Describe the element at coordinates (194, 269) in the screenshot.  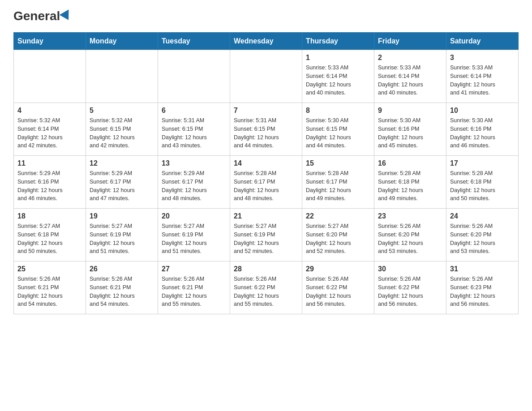
I see `day-number: 27` at that location.